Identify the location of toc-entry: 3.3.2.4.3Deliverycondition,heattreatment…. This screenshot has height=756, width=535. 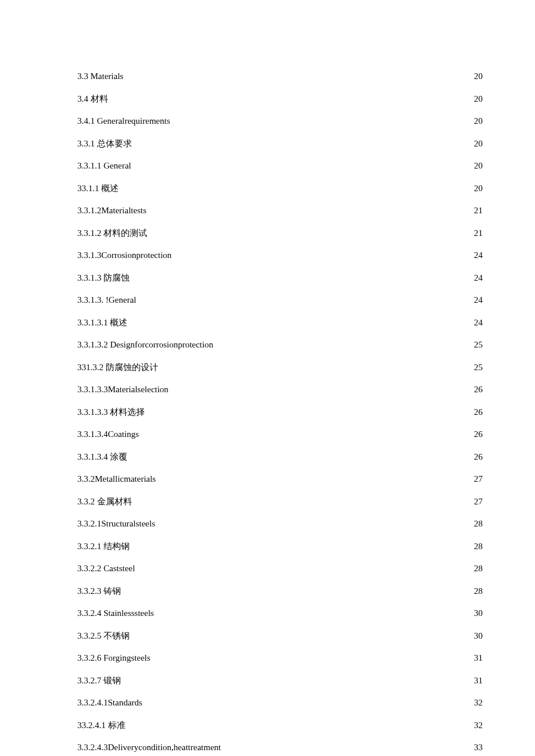
(280, 747).